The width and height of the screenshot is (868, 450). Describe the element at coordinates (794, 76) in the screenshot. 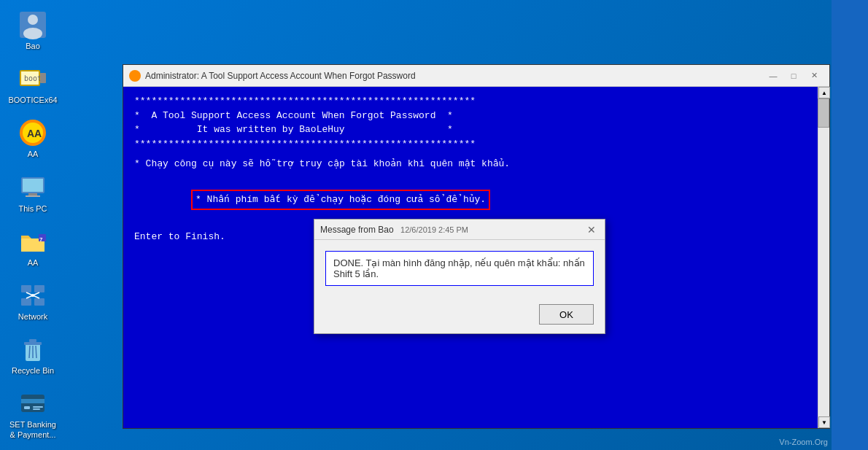

I see `window-controls: — □ ✕` at that location.